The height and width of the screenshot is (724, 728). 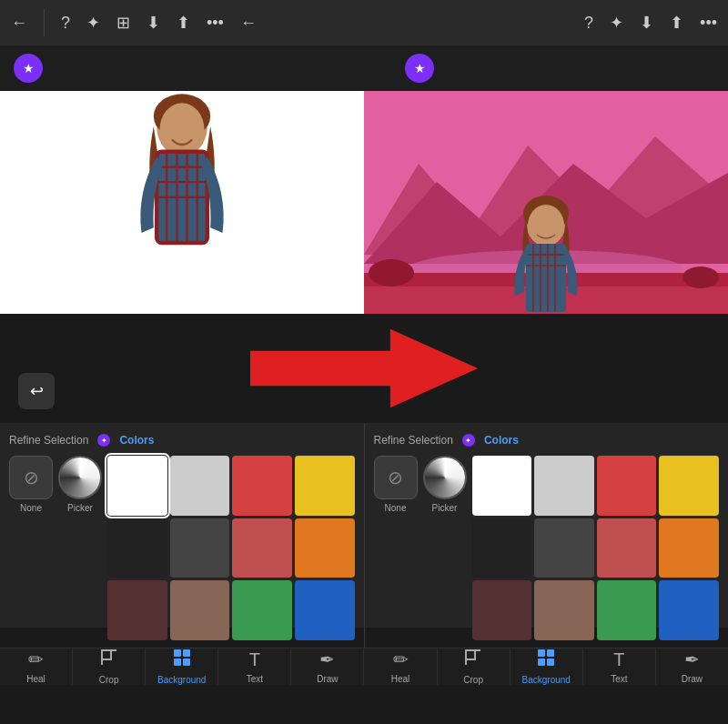 I want to click on close-icon-left: ←, so click(x=248, y=24).